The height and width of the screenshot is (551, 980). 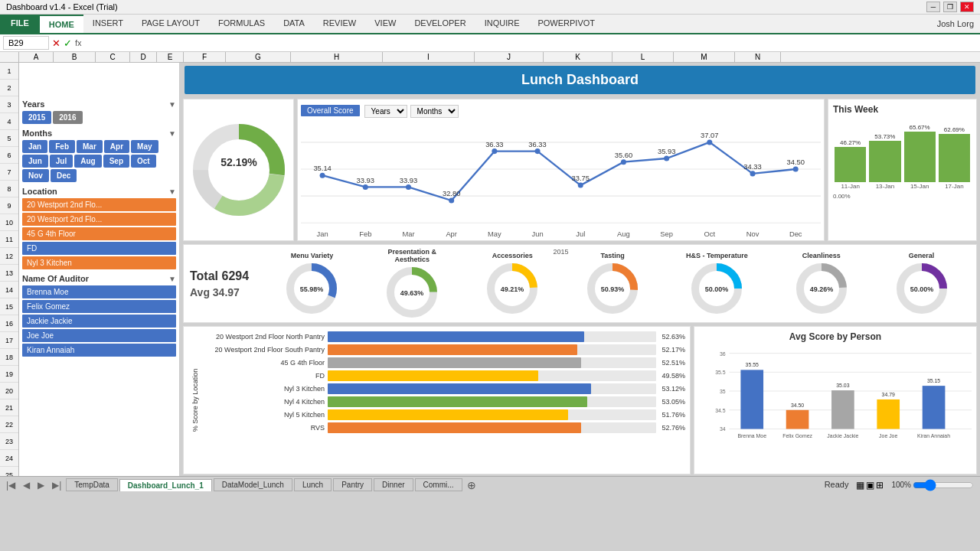 I want to click on sheet-tab-commi: Commi..., so click(x=439, y=485).